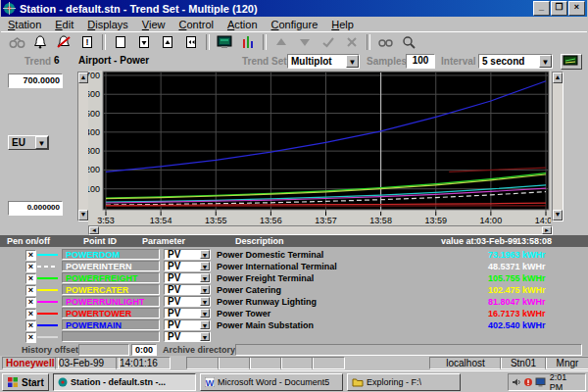  What do you see at coordinates (343, 24) in the screenshot?
I see `menu-help: Help` at bounding box center [343, 24].